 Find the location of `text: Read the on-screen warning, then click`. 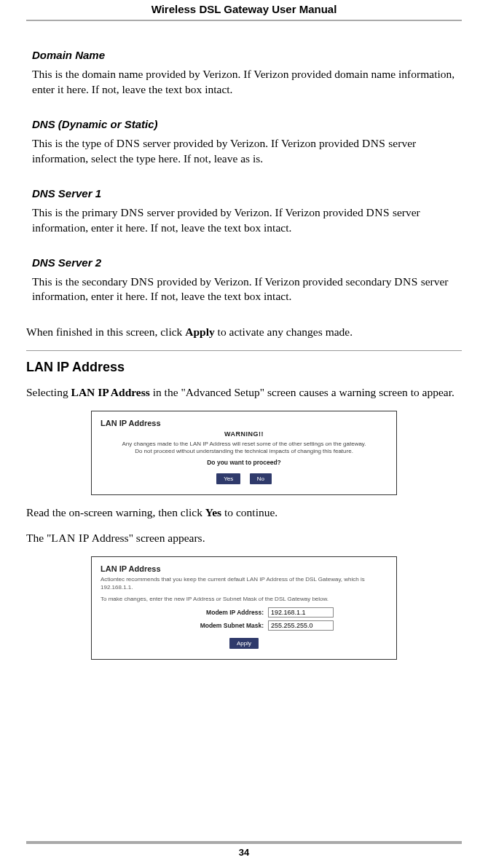

text: Read the on-screen warning, then click is located at coordinates (116, 513).